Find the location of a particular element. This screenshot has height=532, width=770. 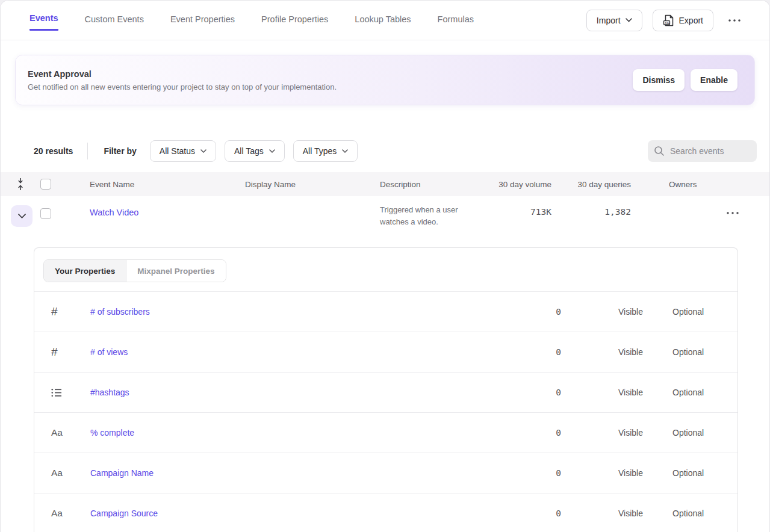

event-row-watch-video: Watch Video Triggered when a user watche… is located at coordinates (385, 217).